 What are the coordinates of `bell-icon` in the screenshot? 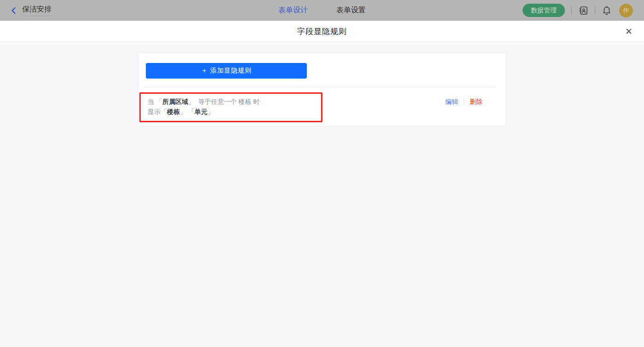 It's located at (607, 11).